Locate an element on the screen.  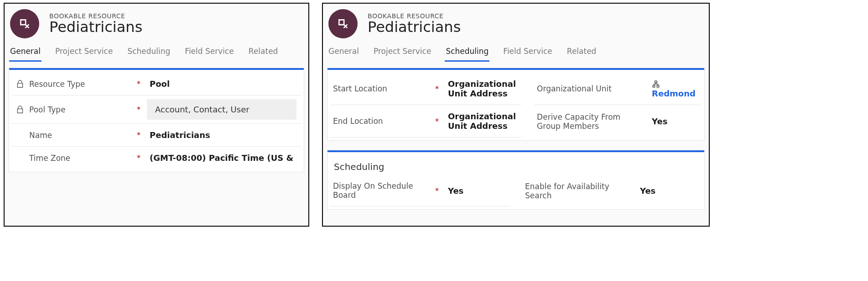
field-label: Display On Schedule Board is located at coordinates (381, 191).